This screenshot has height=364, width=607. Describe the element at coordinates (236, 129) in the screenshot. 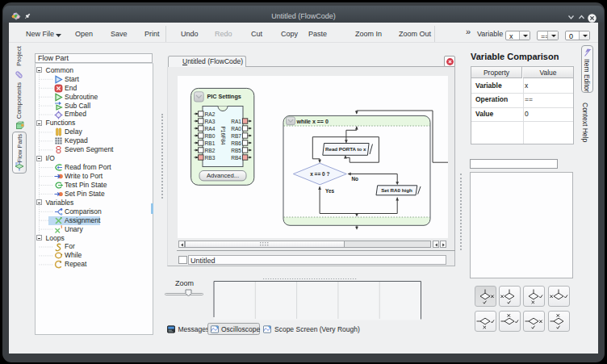

I see `svg-text: RA0` at that location.